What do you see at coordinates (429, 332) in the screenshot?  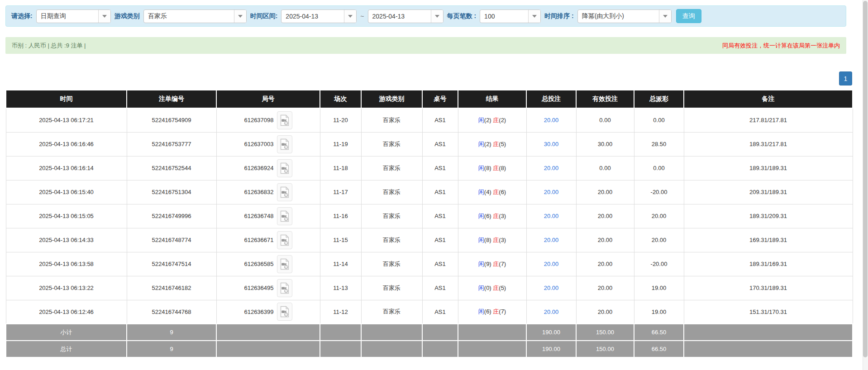 I see `subtotal-row: 小计 9 190.00 150.00 66.50` at bounding box center [429, 332].